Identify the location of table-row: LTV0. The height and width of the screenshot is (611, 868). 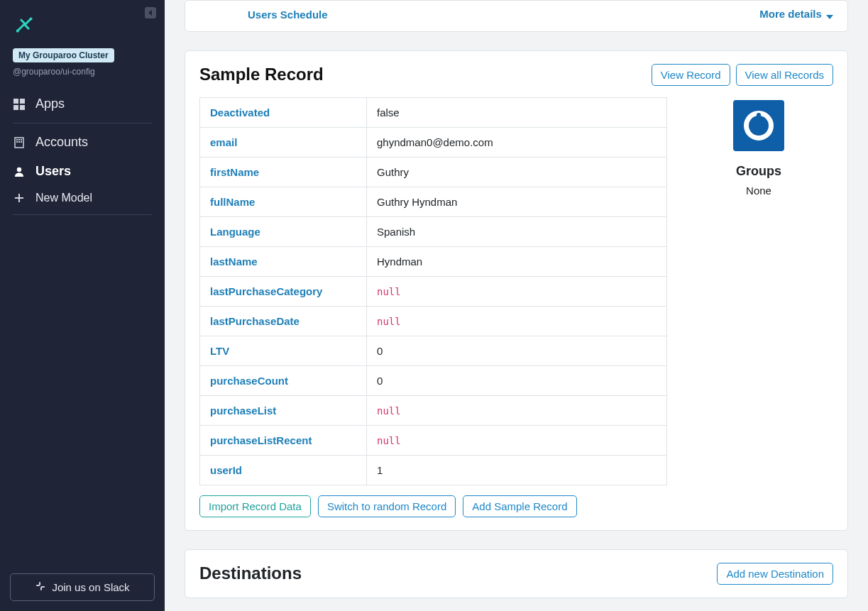
(434, 351).